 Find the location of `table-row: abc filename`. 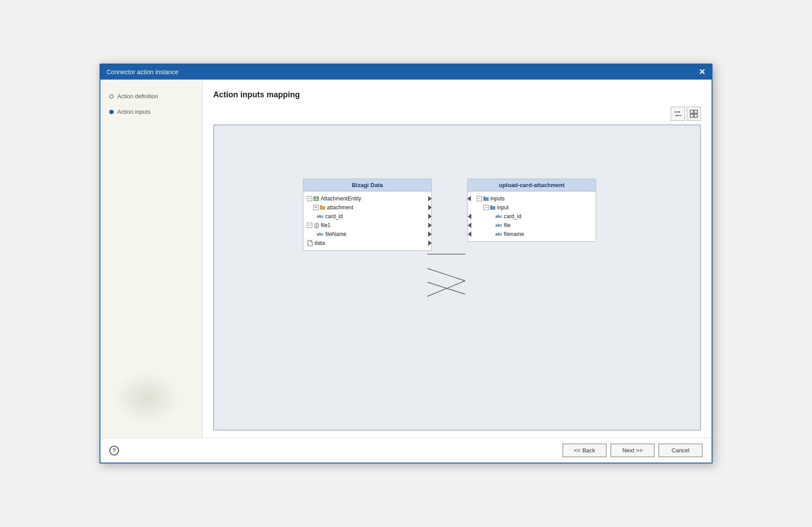

table-row: abc filename is located at coordinates (532, 234).